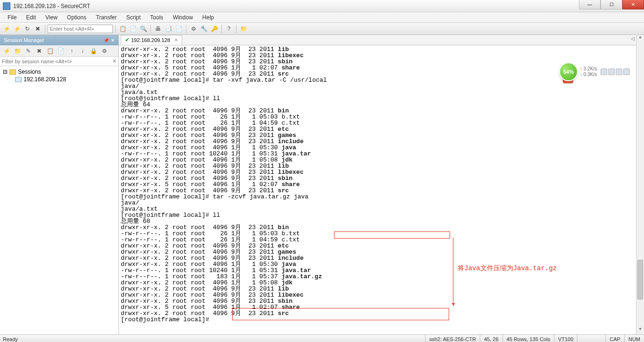 This screenshot has height=342, width=644. Describe the element at coordinates (491, 338) in the screenshot. I see `status-cursor: 45, 26` at that location.